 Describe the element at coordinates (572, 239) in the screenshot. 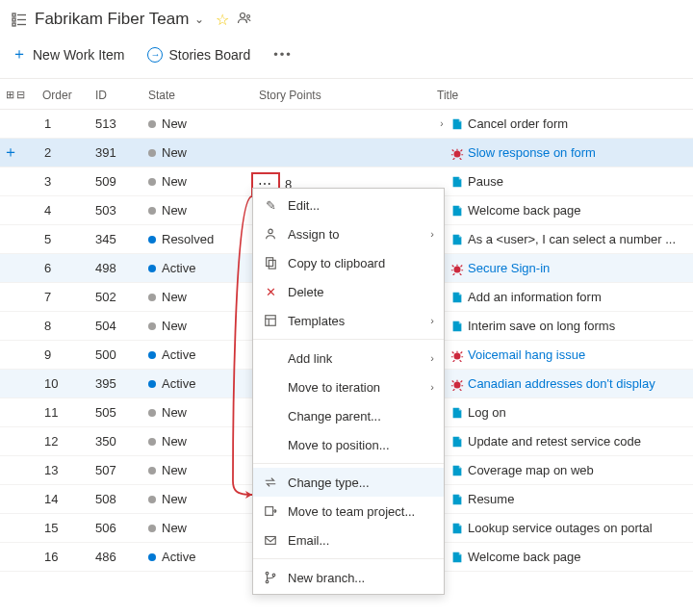

I see `work-item-title: As a <user>, I can select a number ...` at that location.